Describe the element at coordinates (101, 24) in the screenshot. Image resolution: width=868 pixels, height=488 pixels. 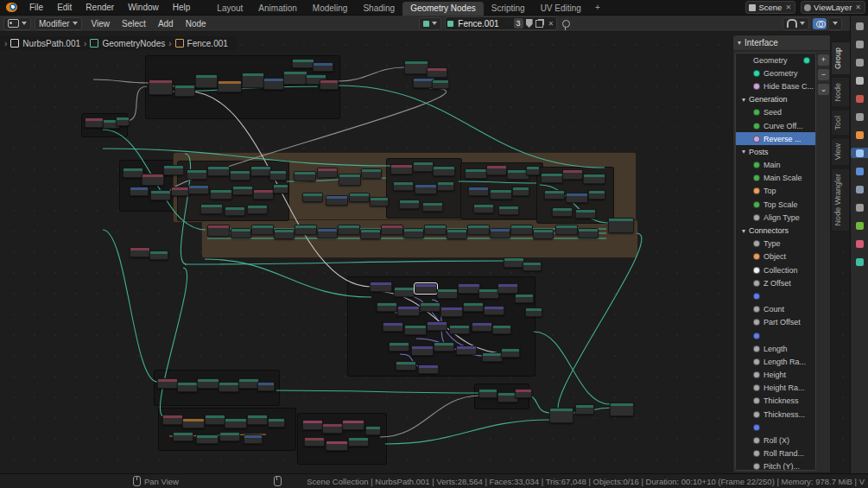
I see `editor-menu-view: View` at that location.